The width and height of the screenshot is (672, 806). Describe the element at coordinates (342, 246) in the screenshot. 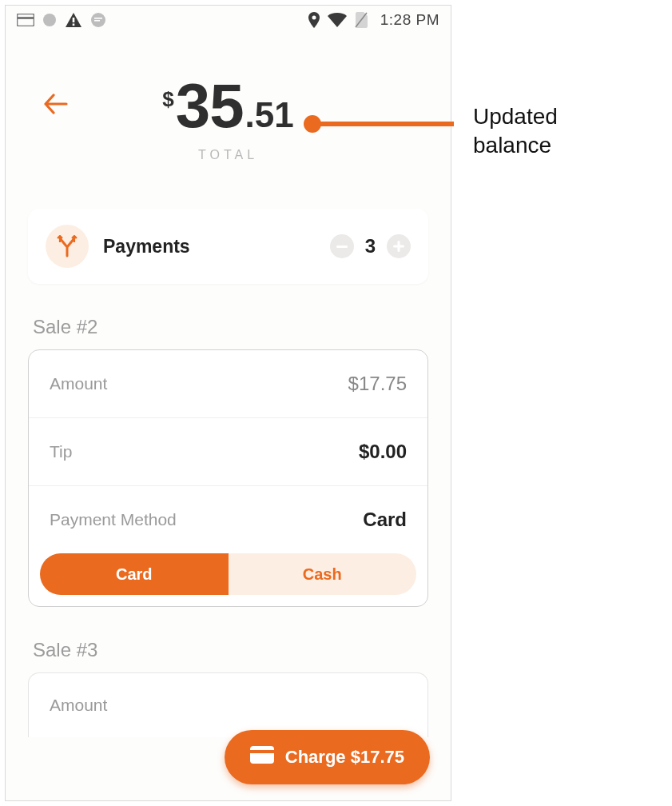

I see `decrement-button` at that location.